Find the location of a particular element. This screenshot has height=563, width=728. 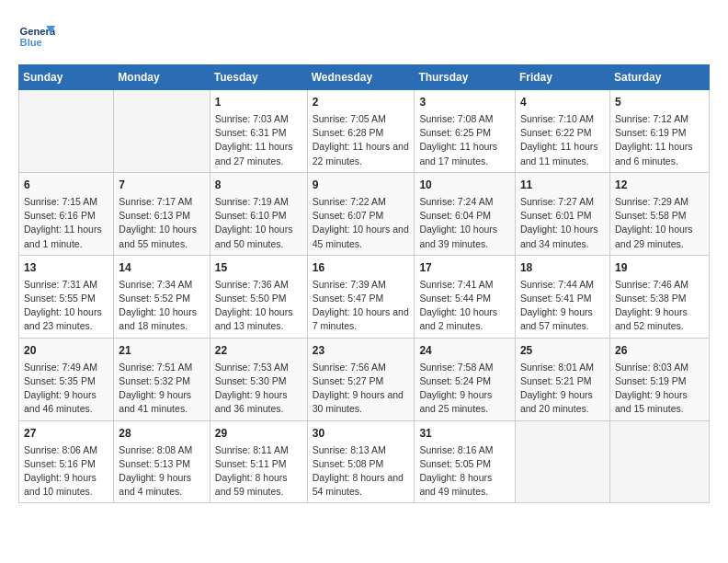

day-number: 9 is located at coordinates (361, 185).